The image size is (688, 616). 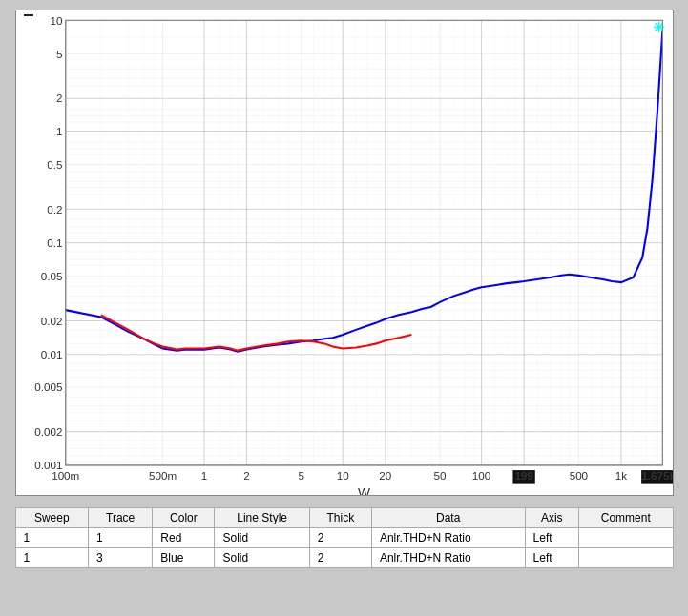 I want to click on svg-text: W, so click(x=365, y=490).